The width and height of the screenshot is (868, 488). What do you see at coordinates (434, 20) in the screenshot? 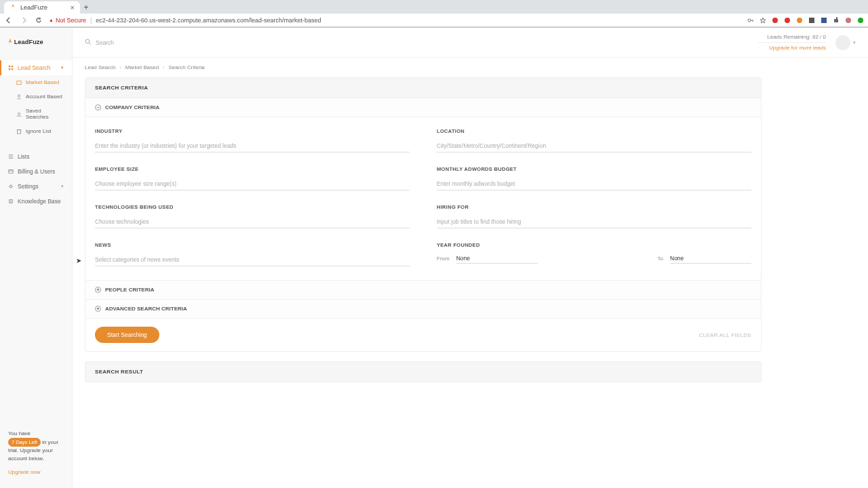
I see `address-bar: Not Secure | ec2-44-232-204-60.us-west-2…` at bounding box center [434, 20].